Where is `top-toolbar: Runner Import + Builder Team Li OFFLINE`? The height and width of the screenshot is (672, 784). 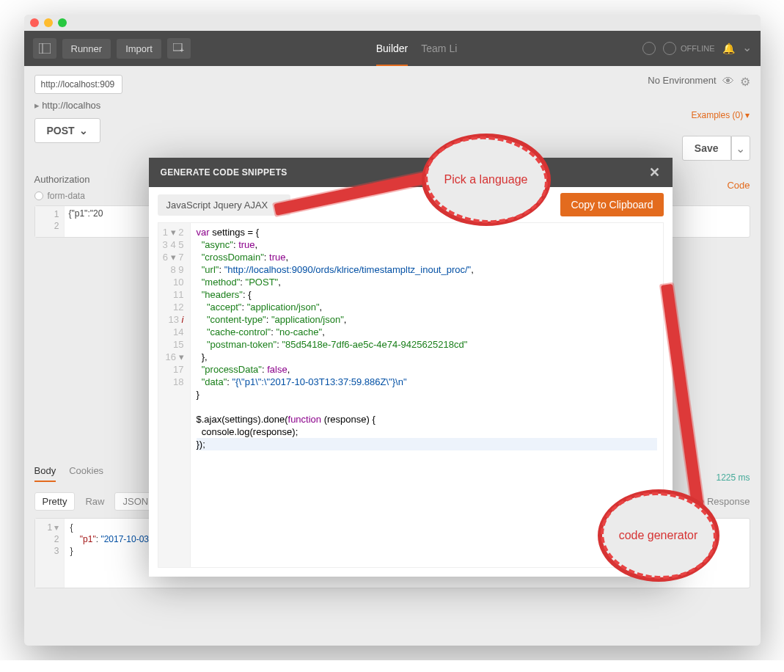
top-toolbar: Runner Import + Builder Team Li OFFLINE is located at coordinates (392, 48).